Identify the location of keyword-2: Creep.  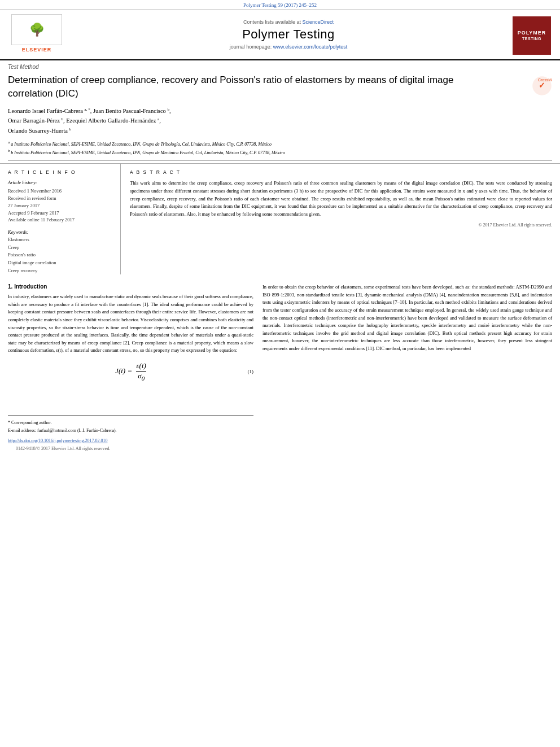
(61, 248).